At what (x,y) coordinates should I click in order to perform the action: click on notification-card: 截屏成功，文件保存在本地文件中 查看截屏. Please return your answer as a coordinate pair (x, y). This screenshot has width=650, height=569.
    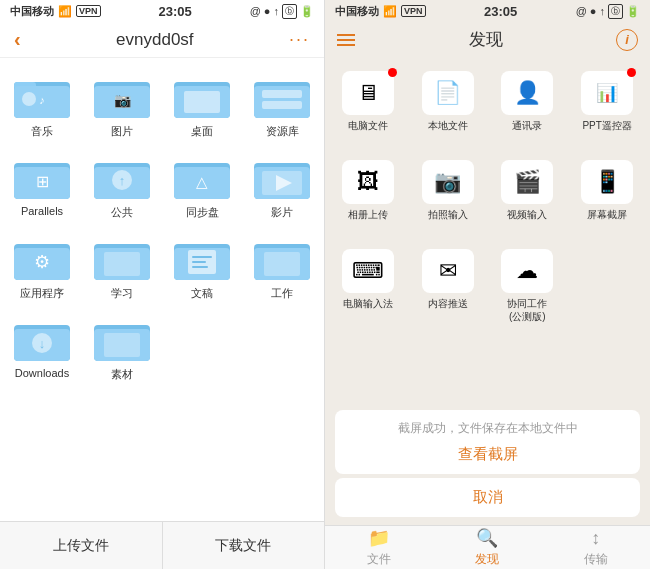
    Looking at the image, I should click on (488, 442).